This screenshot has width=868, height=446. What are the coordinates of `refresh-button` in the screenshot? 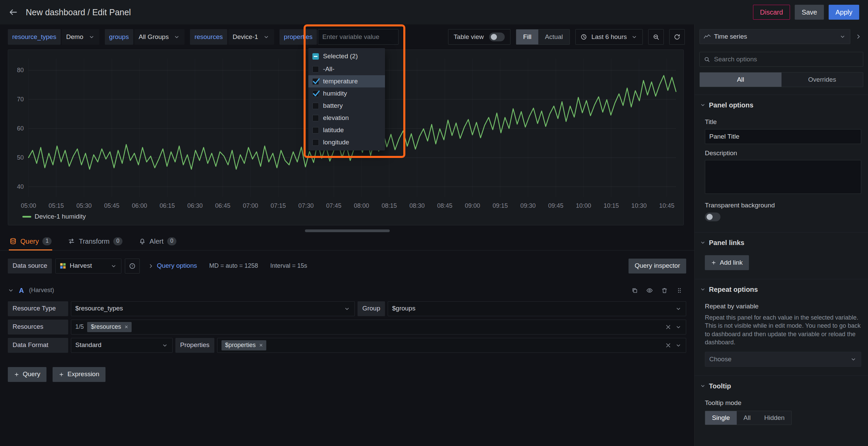 It's located at (677, 37).